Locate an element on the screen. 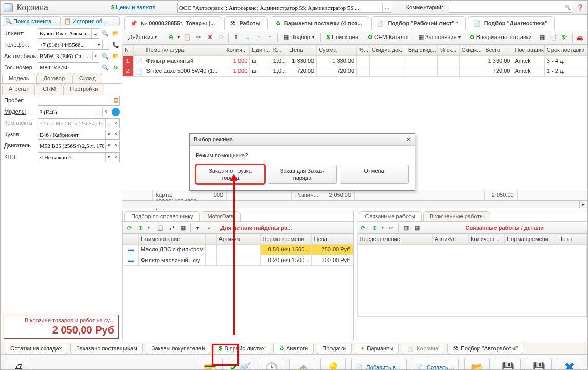  org-combo: ... is located at coordinates (284, 8).